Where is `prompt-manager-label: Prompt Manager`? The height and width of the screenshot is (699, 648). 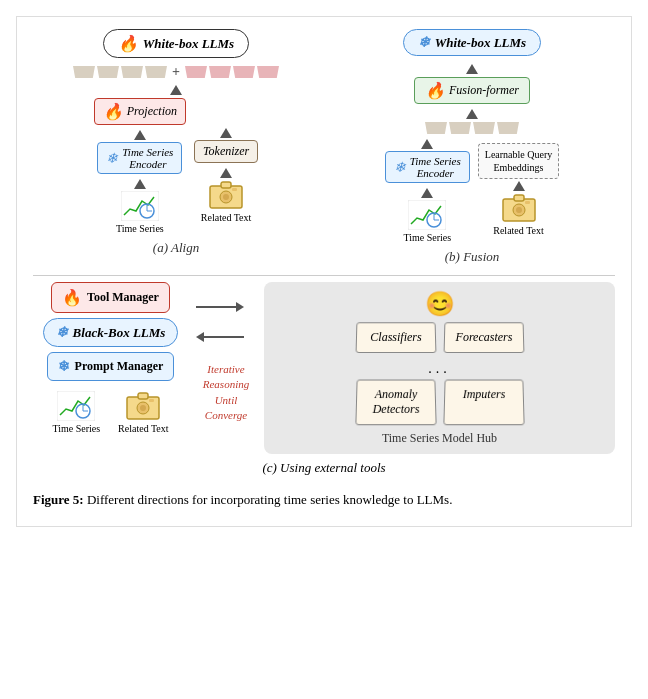 prompt-manager-label: Prompt Manager is located at coordinates (120, 366).